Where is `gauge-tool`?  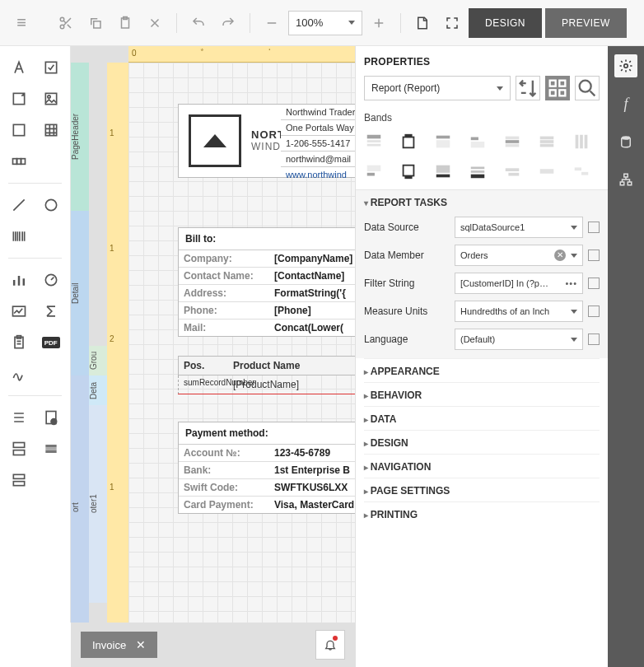
gauge-tool is located at coordinates (51, 280).